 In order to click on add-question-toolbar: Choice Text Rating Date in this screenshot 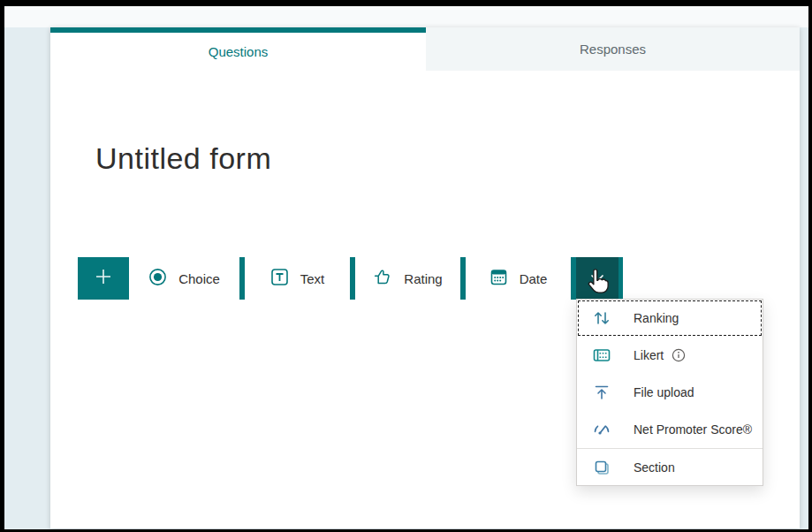, I will do `click(350, 278)`.